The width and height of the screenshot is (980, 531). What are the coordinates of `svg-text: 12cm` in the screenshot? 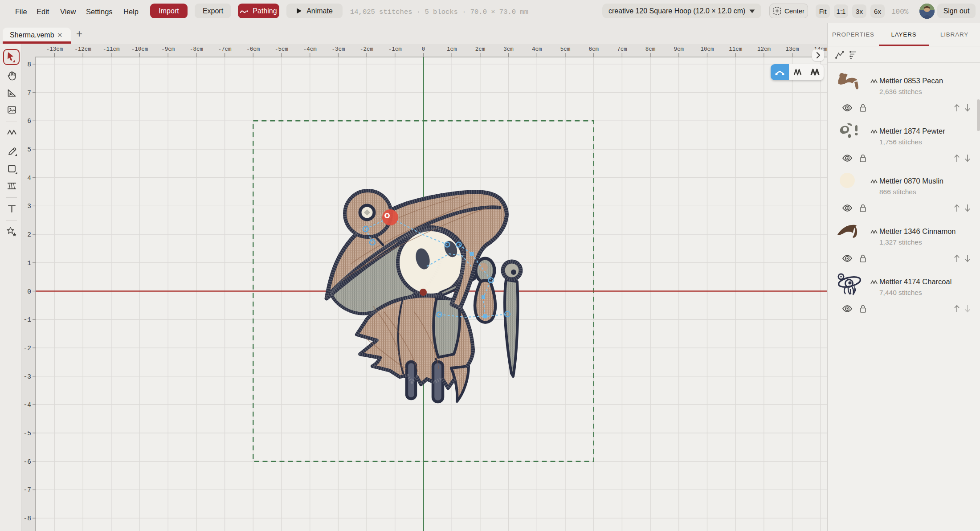 It's located at (764, 49).